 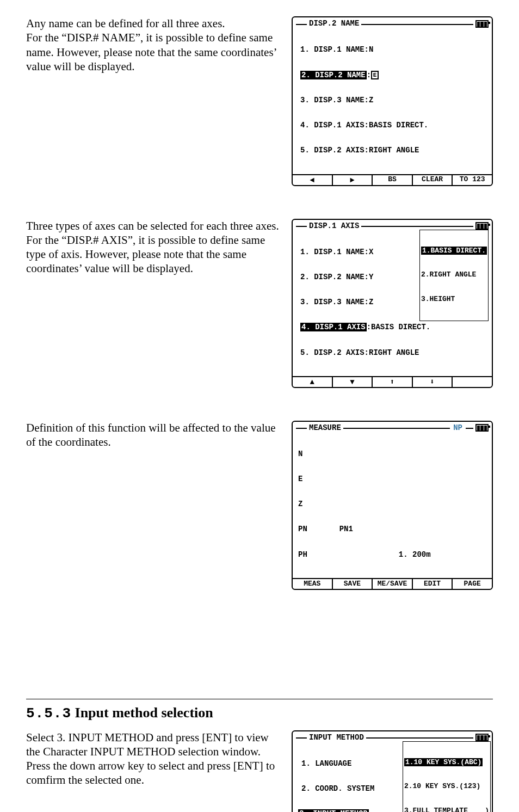 I want to click on lcd-screen-disp2-name: DISP.2 NAME 1. DISP.1 NAME:N 2. DISP.2 N…, so click(x=392, y=101).